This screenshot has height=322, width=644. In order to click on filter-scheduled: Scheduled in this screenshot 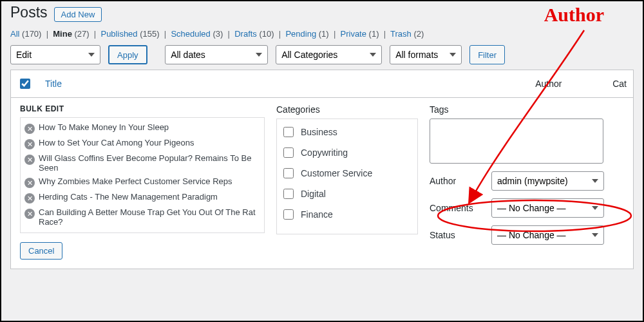, I will do `click(191, 33)`.